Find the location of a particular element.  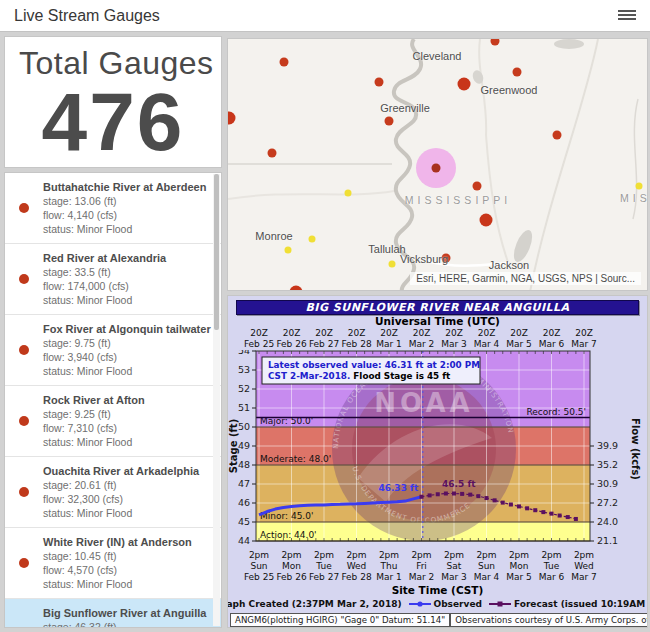

list-scrollbar is located at coordinates (216, 400).